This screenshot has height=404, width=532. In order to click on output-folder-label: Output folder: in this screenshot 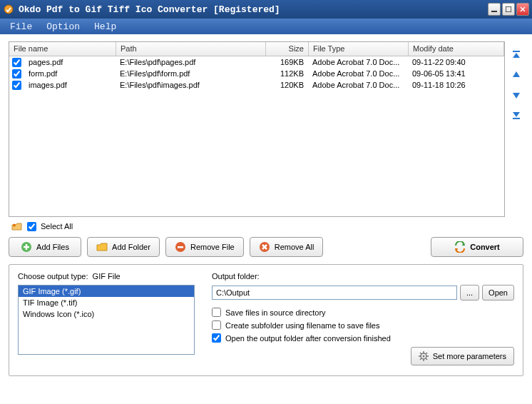, I will do `click(363, 276)`.